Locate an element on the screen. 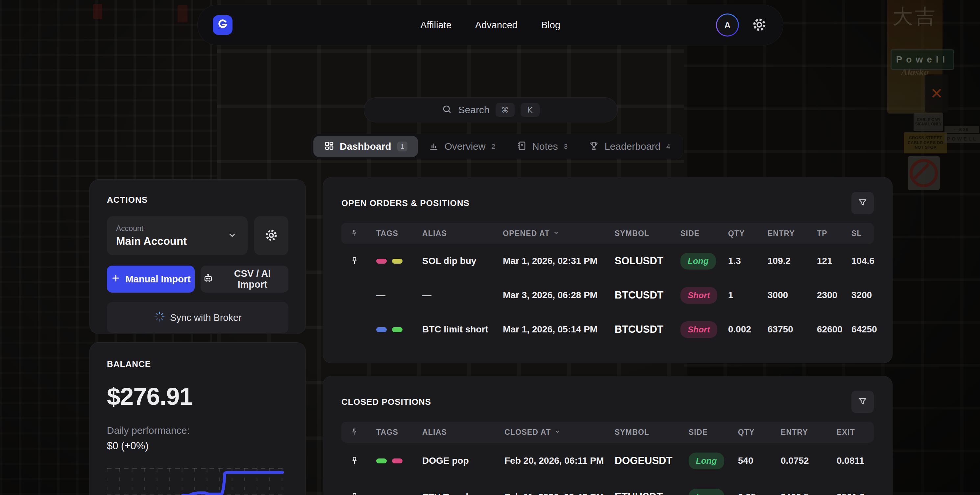 The height and width of the screenshot is (495, 980). balance-card: BALANCE $276.91 Daily performance: $0 (+… is located at coordinates (198, 419).